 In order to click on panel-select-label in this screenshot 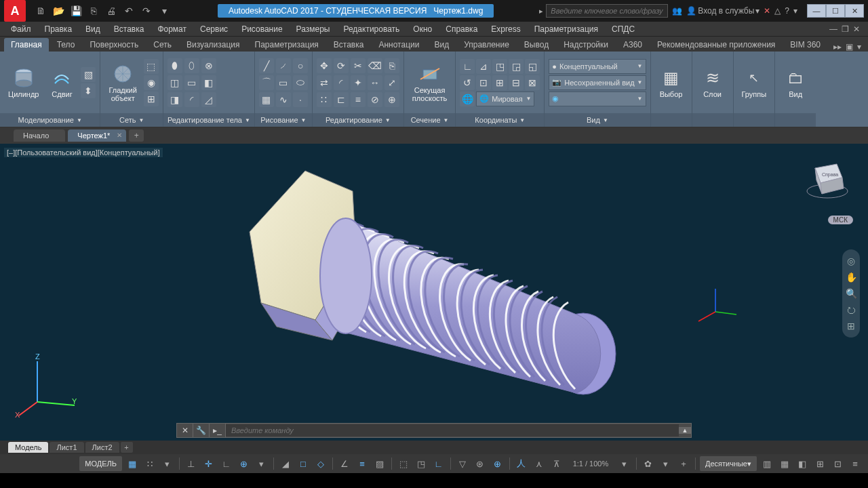, I will do `click(671, 120)`.